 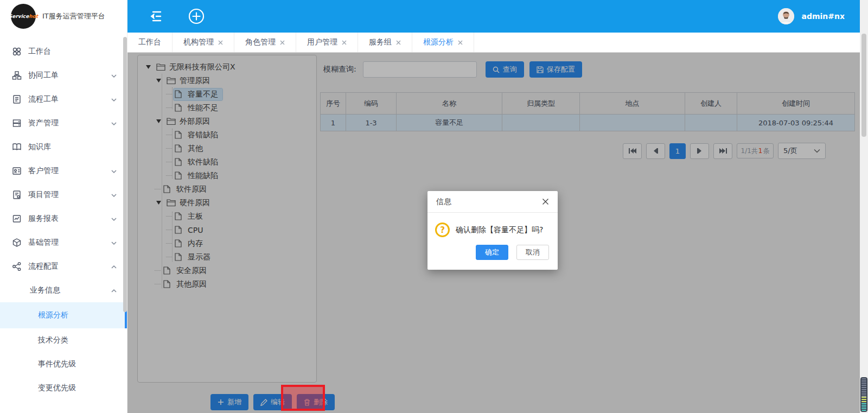 What do you see at coordinates (17, 99) in the screenshot?
I see `document-icon` at bounding box center [17, 99].